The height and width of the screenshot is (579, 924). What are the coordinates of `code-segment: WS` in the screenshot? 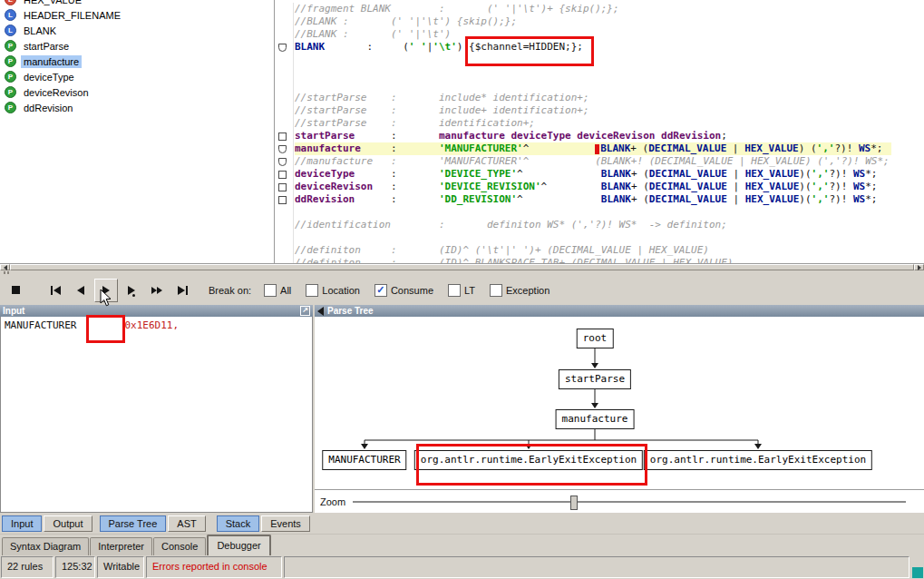 It's located at (860, 174).